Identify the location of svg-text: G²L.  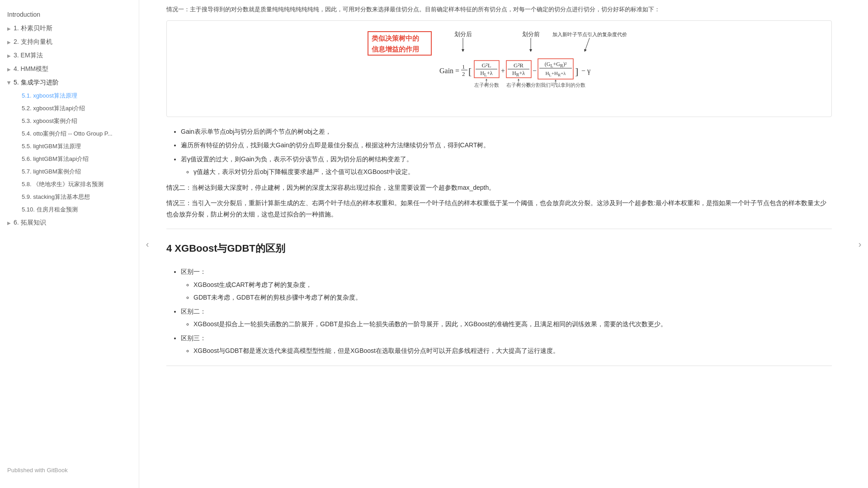
(486, 65).